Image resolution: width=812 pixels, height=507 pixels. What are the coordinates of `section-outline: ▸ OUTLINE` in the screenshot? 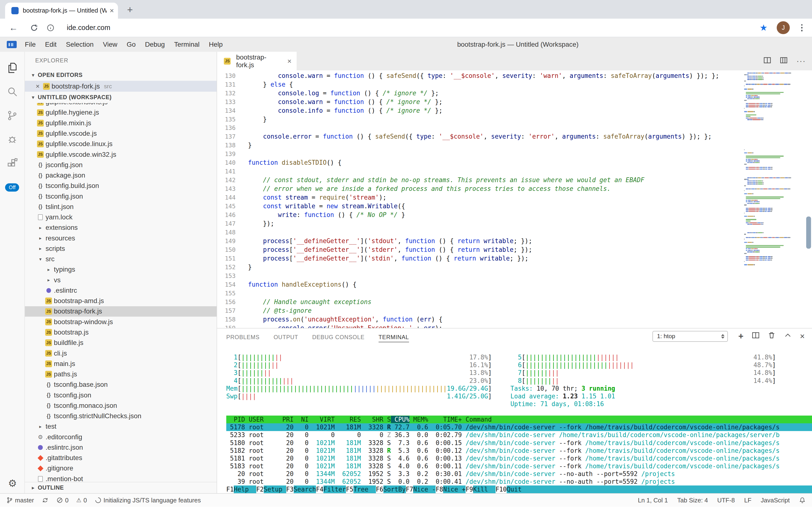 It's located at (121, 488).